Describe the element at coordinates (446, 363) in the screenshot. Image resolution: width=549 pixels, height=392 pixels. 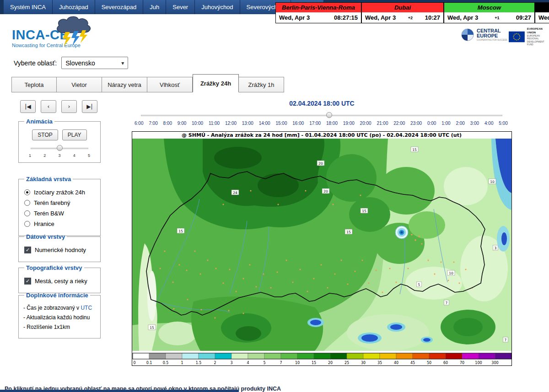
I see `svg-text: 60` at that location.